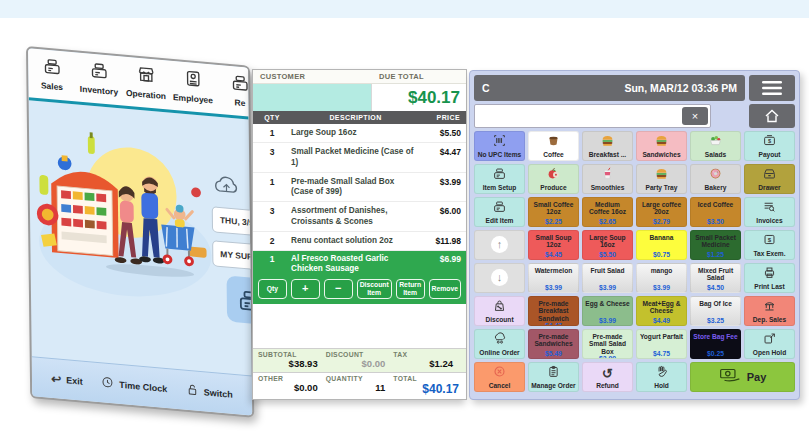 Image resolution: width=809 pixels, height=443 pixels. Describe the element at coordinates (770, 344) in the screenshot. I see `grid-open-hold-button: Open Hold` at that location.